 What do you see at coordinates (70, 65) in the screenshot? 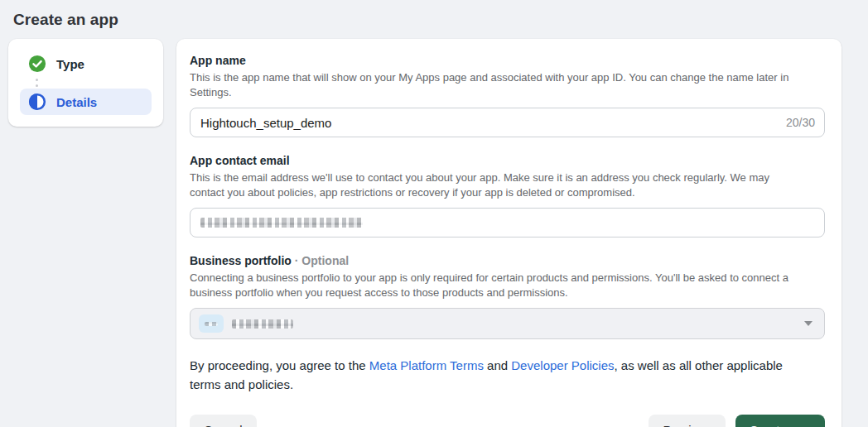
I see `step-type-label: Type` at bounding box center [70, 65].